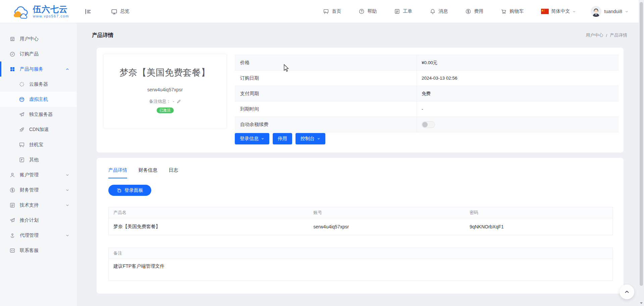  I want to click on nav-item-tickets: 工单, so click(403, 11).